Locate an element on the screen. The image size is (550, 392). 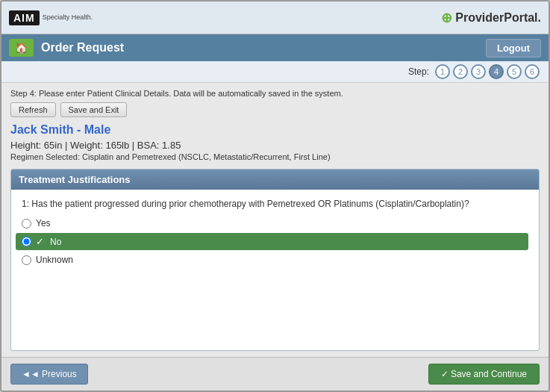
aim-logo: AIM is located at coordinates (24, 18).